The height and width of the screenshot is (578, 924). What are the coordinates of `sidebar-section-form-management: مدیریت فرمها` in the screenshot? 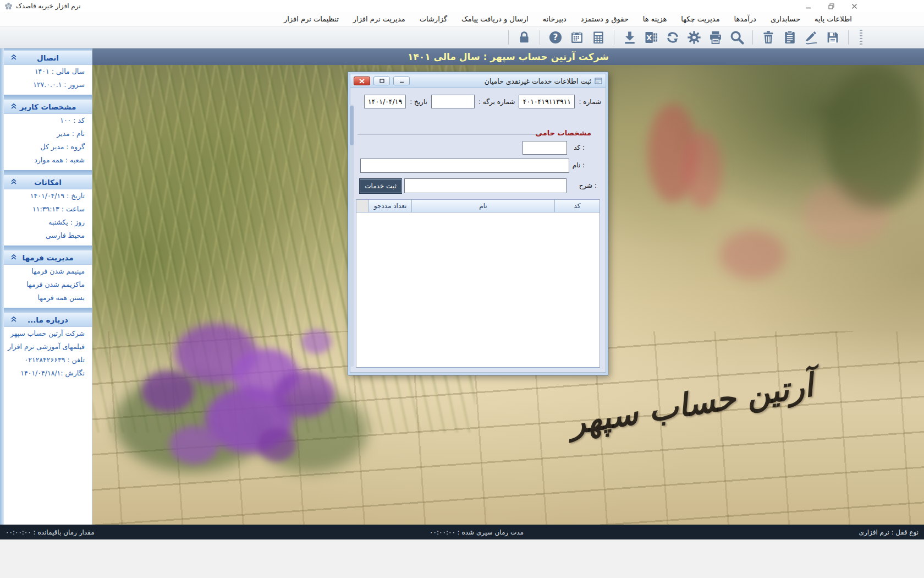 It's located at (48, 258).